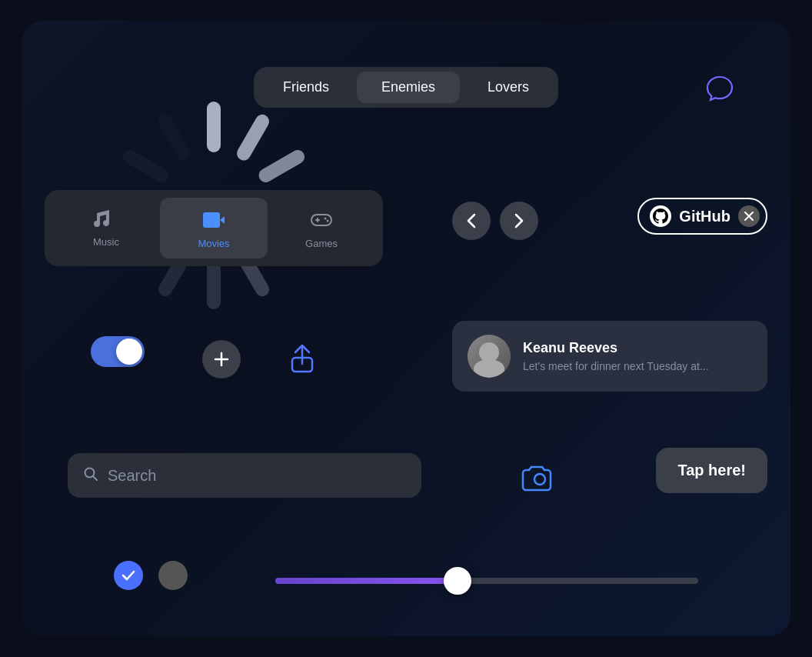 Image resolution: width=812 pixels, height=657 pixels. I want to click on checkbox-unchecked, so click(173, 575).